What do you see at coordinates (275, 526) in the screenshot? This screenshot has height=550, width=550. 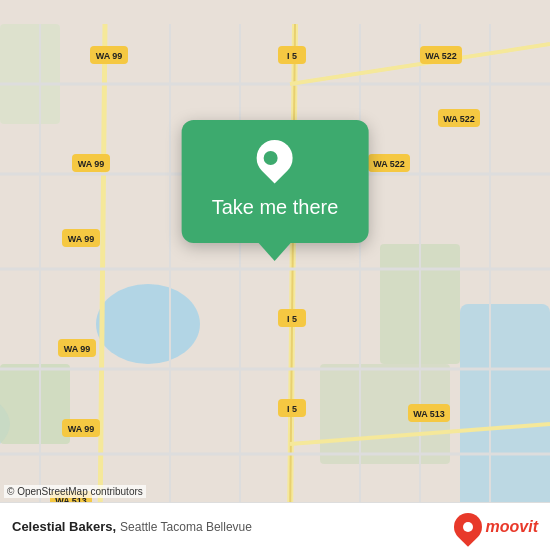 I see `bottom-bar: Celestial Bakers, Seattle Tacoma Bellevu…` at bounding box center [275, 526].